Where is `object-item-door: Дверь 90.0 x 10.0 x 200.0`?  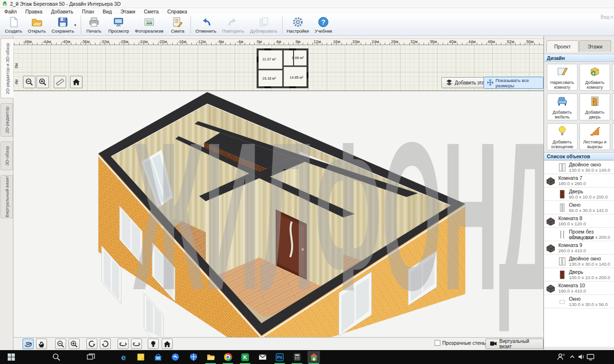
object-item-door: Дверь 90.0 x 10.0 x 200.0 is located at coordinates (579, 194).